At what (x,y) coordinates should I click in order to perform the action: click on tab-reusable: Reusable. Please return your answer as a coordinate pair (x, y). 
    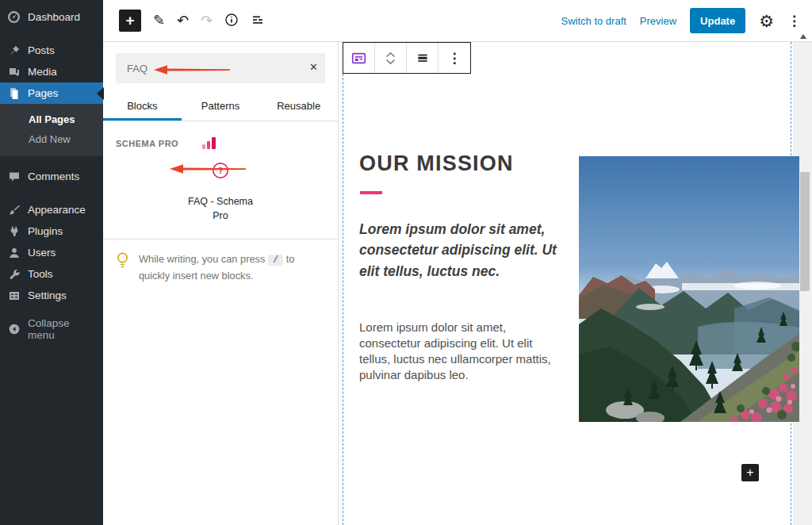
    Looking at the image, I should click on (298, 106).